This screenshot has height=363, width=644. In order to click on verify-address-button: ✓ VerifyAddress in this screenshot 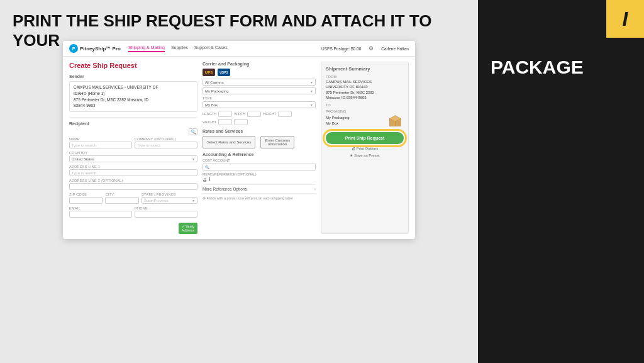, I will do `click(188, 228)`.